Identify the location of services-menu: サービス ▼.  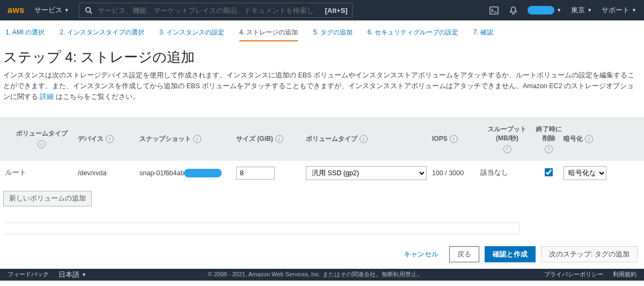
(52, 10).